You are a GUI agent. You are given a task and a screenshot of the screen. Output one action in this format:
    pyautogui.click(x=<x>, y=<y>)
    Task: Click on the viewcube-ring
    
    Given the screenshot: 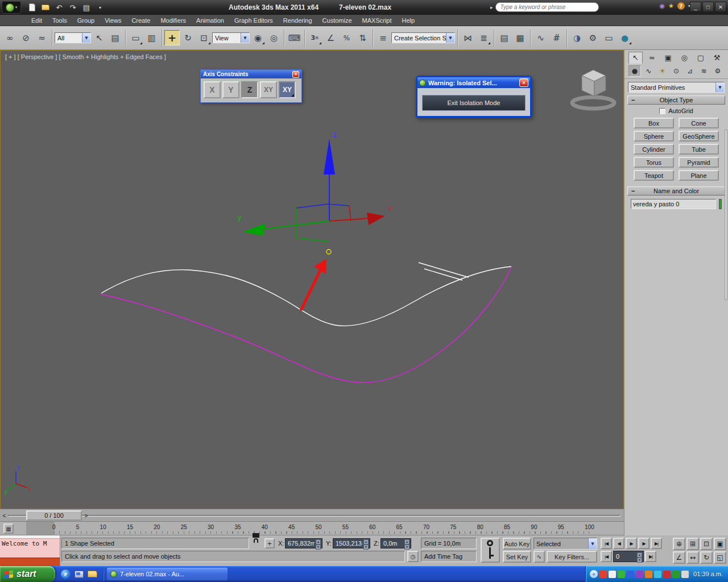 What is the action you would take?
    pyautogui.click(x=593, y=103)
    